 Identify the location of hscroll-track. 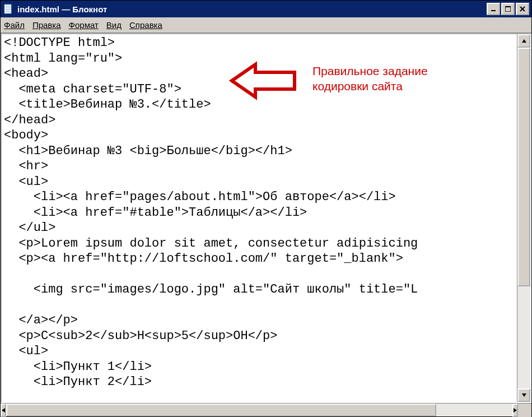
(259, 410).